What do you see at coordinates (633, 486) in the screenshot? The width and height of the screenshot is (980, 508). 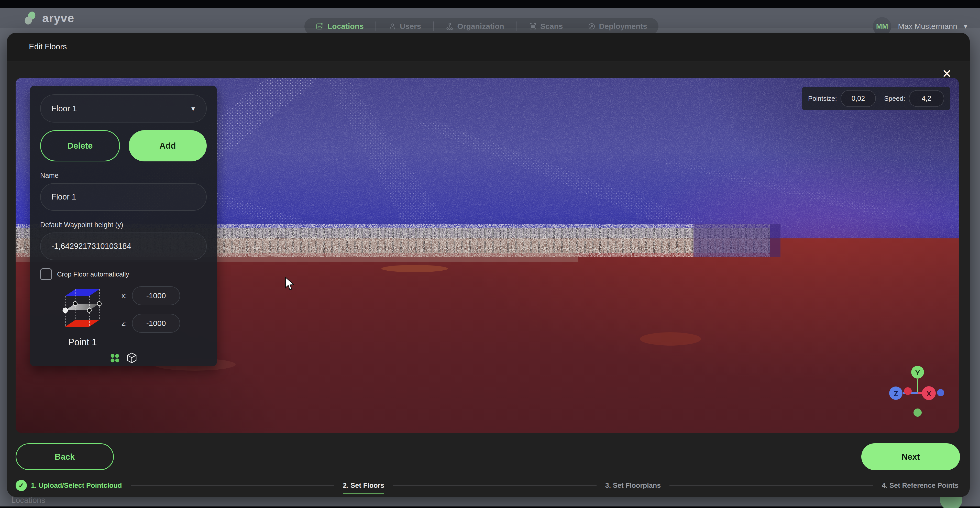 I see `step-3-set-floorplans: 3. Set Floorplans` at bounding box center [633, 486].